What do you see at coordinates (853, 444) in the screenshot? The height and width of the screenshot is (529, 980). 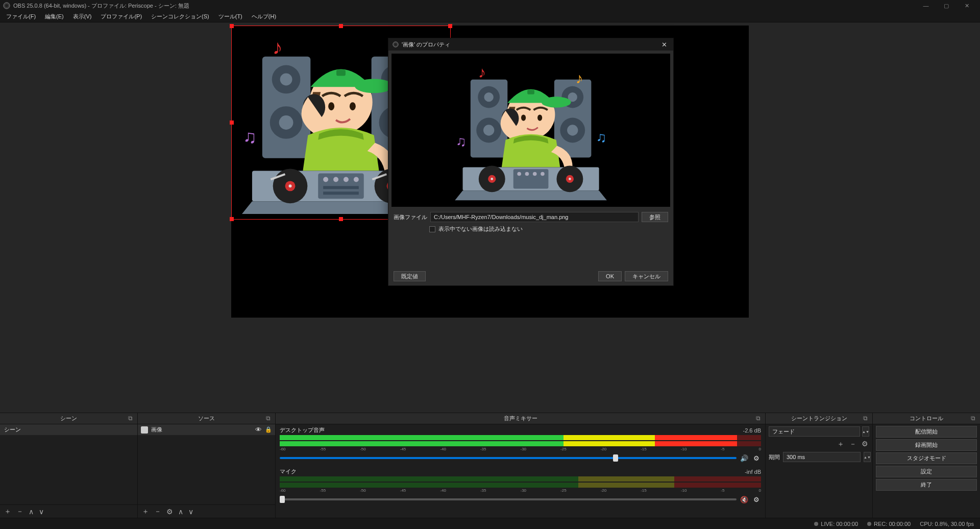 I see `transition-remove-button: －` at bounding box center [853, 444].